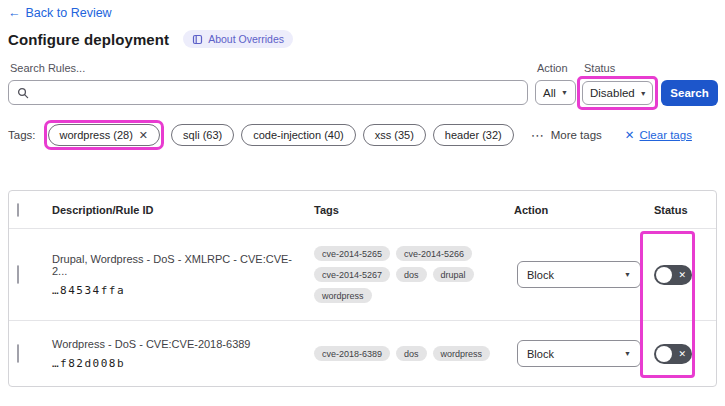 Image resolution: width=725 pixels, height=406 pixels. What do you see at coordinates (202, 135) in the screenshot?
I see `tag-chip-sqli: sqli (63)` at bounding box center [202, 135].